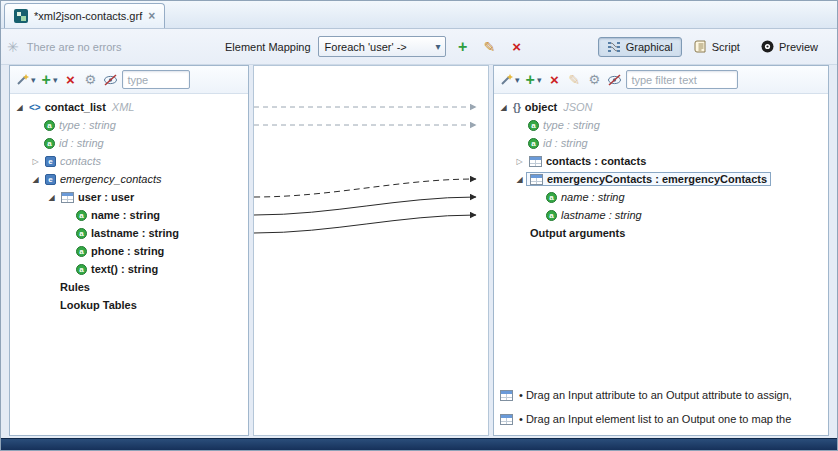 The width and height of the screenshot is (838, 451). I want to click on eye-slash-icon, so click(110, 80).